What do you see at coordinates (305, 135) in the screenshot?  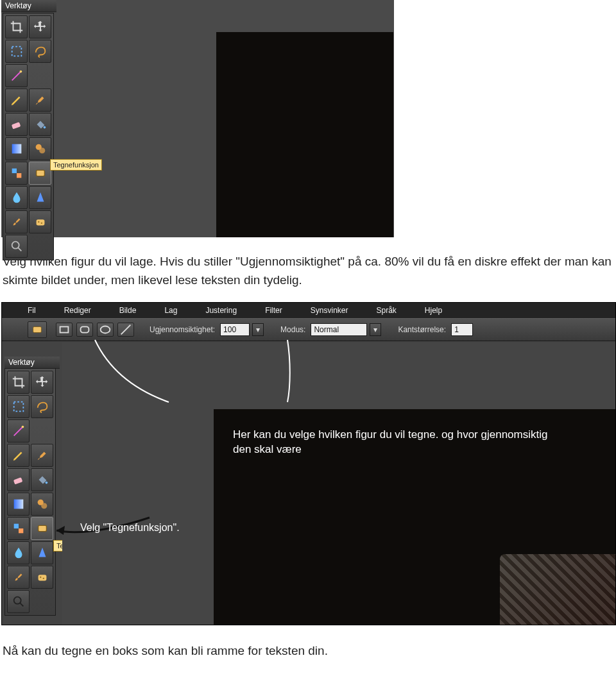 I see `editing-canvas` at bounding box center [305, 135].